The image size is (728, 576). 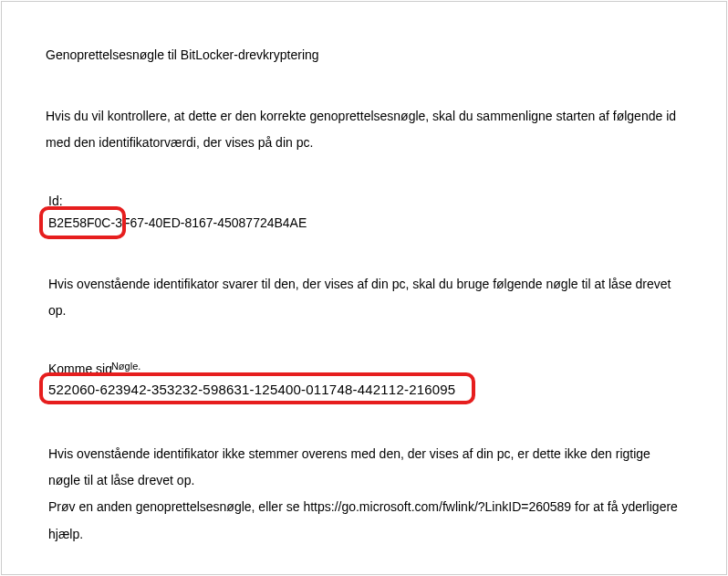 What do you see at coordinates (126, 366) in the screenshot?
I see `recovery-key-label-2: Nøgle.` at bounding box center [126, 366].